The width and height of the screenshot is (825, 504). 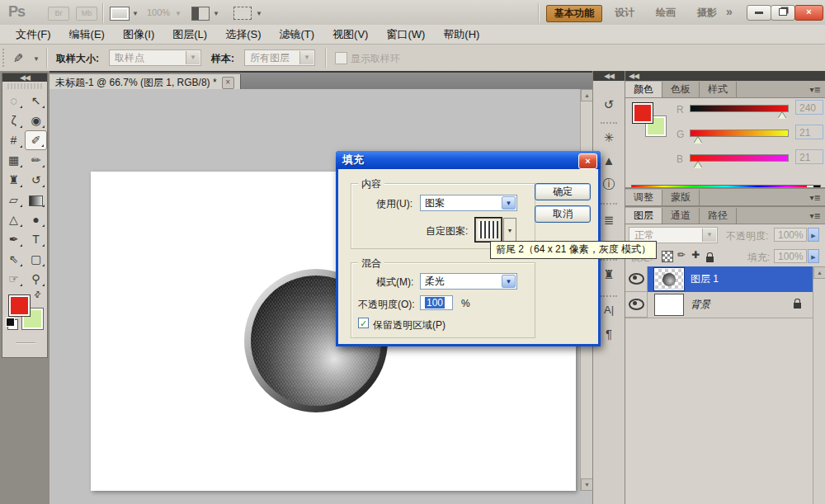 I want to click on lasso-tool-icon: ζ, so click(x=13, y=120).